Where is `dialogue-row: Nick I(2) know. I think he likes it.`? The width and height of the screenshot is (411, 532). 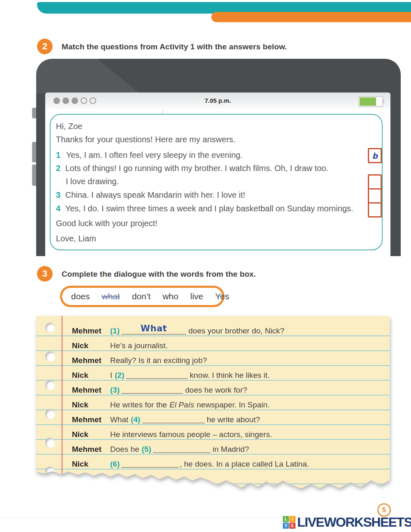 dialogue-row: Nick I(2) know. I think he likes it. is located at coordinates (213, 376).